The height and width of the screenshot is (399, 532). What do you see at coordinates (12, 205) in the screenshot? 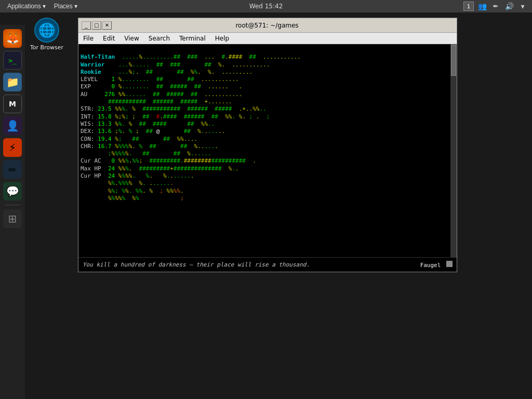
I see `taskbar-separator` at bounding box center [12, 205].